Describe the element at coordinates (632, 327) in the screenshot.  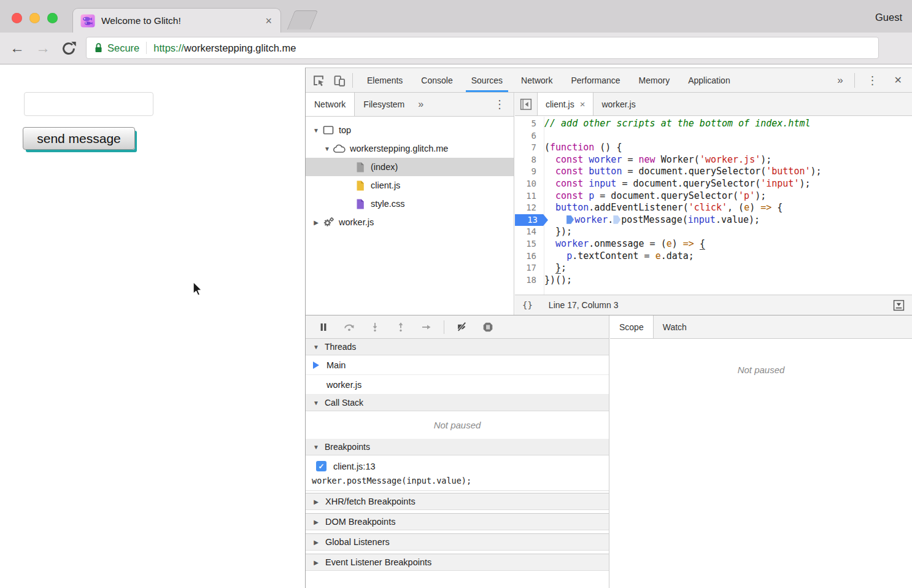
I see `sidebar-tab-scope: Scope` at that location.